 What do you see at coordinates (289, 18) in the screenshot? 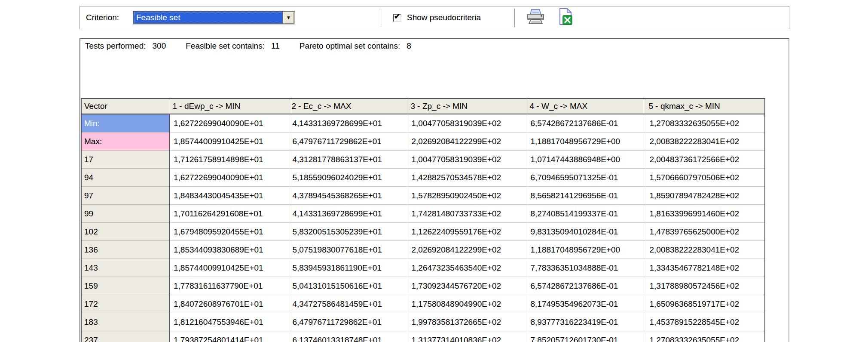
I see `chevron-down-icon: ▼` at bounding box center [289, 18].